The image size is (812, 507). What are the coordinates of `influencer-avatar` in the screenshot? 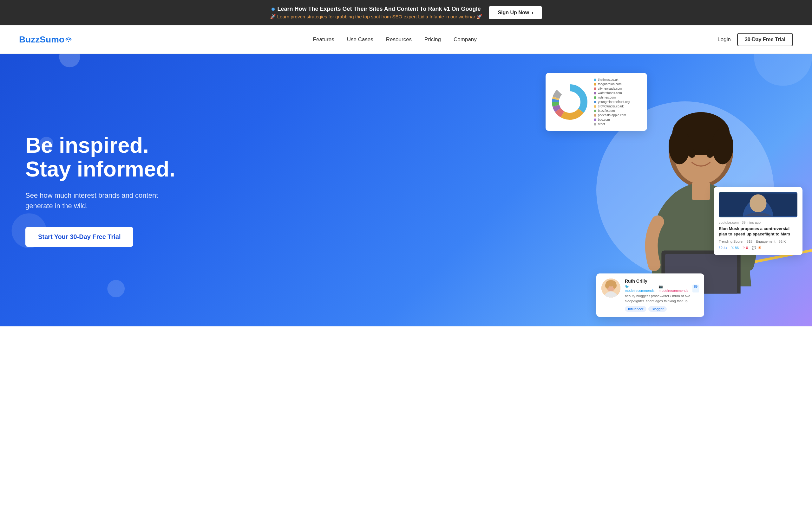 It's located at (611, 288).